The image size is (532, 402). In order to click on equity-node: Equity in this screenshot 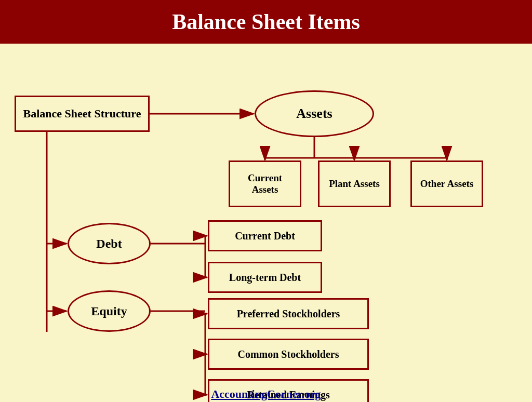, I will do `click(109, 311)`.